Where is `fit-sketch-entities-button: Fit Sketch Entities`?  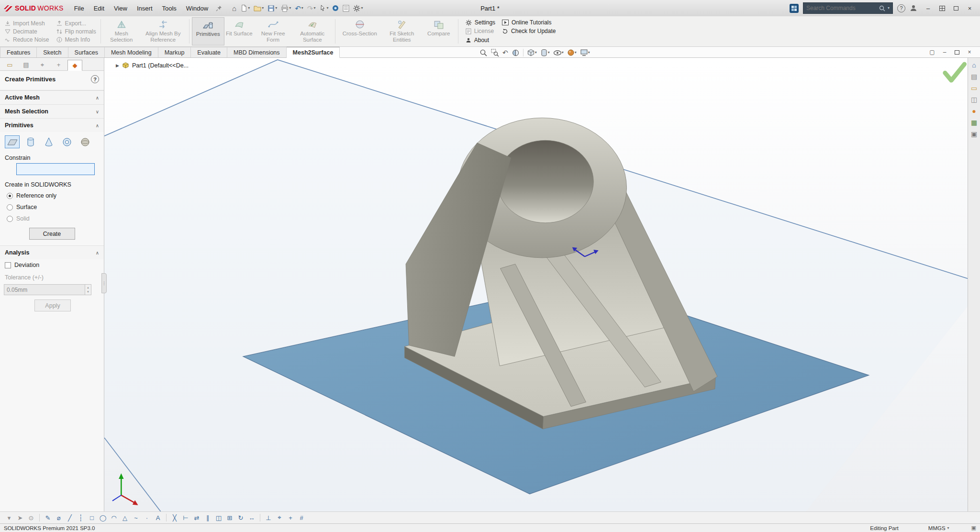
fit-sketch-entities-button: Fit Sketch Entities is located at coordinates (402, 32).